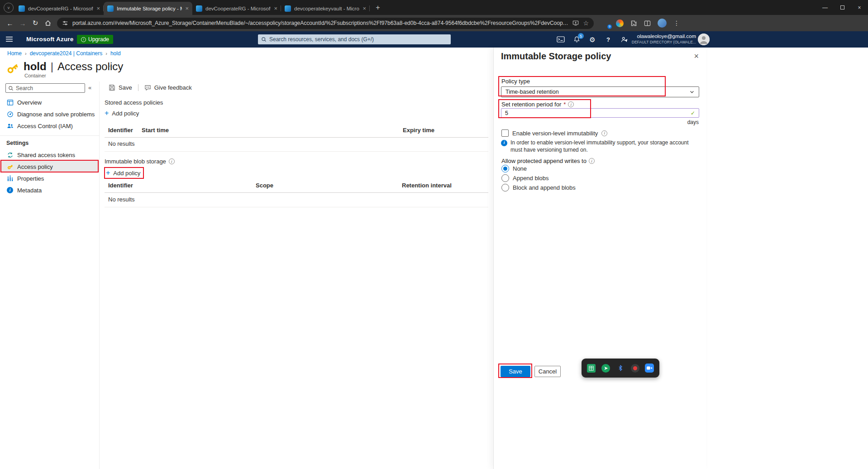 The image size is (868, 469). What do you see at coordinates (663, 39) in the screenshot?
I see `account-menu: olawaleoloye@gmail.com DEFAULT DIRECTORY…` at bounding box center [663, 39].